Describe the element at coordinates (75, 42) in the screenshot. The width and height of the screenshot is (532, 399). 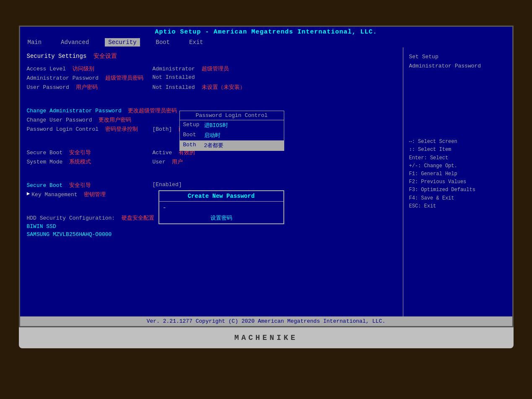
I see `menu-advanced: Advanced` at that location.